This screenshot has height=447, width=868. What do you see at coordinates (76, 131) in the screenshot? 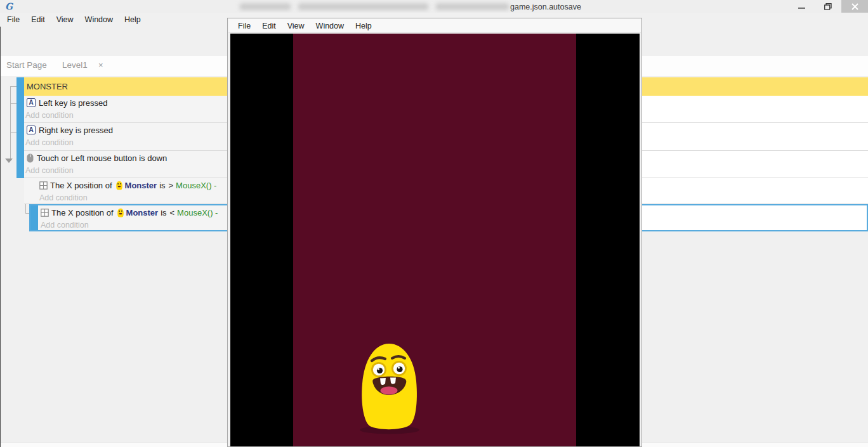
I see `condition-text: Right key is pressed` at bounding box center [76, 131].